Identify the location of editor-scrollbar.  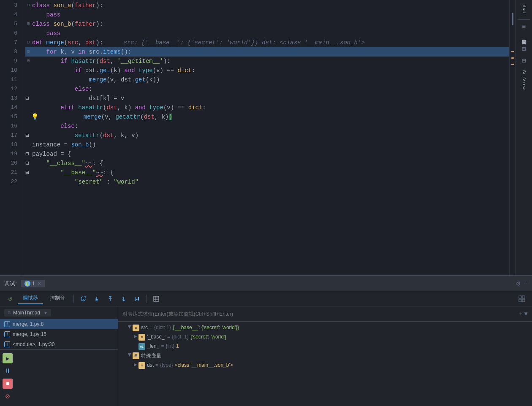
(512, 138).